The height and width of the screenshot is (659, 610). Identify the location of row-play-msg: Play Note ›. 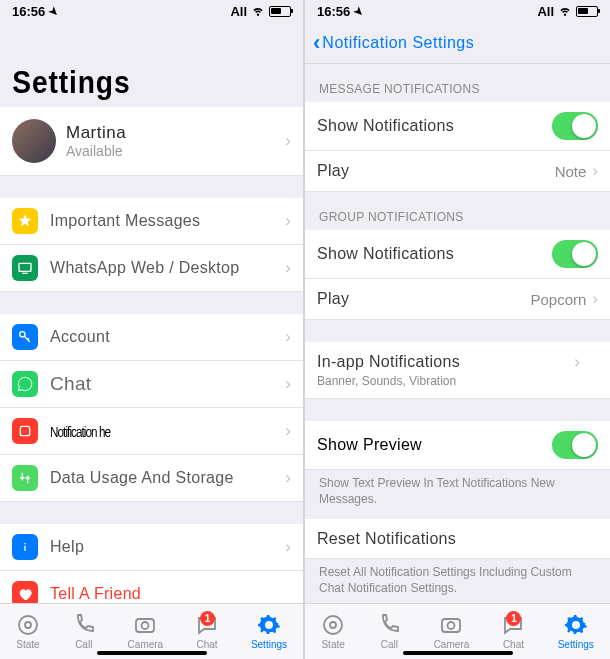
(458, 172).